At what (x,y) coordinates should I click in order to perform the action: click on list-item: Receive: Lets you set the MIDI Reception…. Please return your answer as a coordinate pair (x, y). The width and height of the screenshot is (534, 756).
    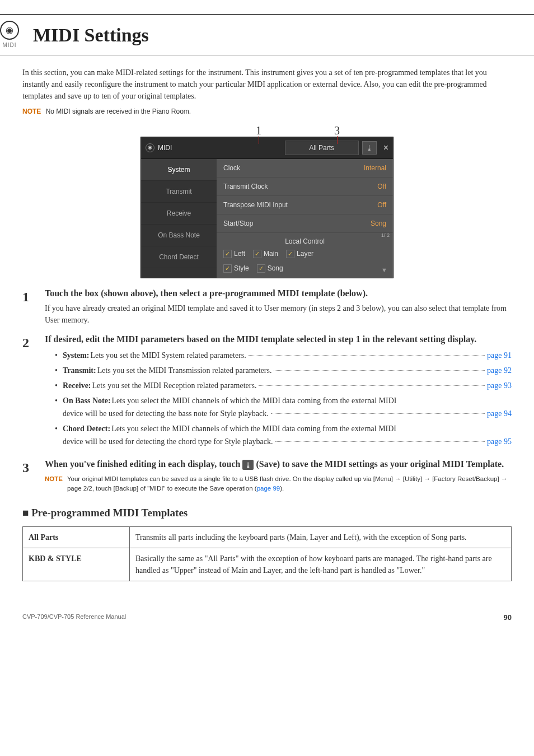
    Looking at the image, I should click on (283, 385).